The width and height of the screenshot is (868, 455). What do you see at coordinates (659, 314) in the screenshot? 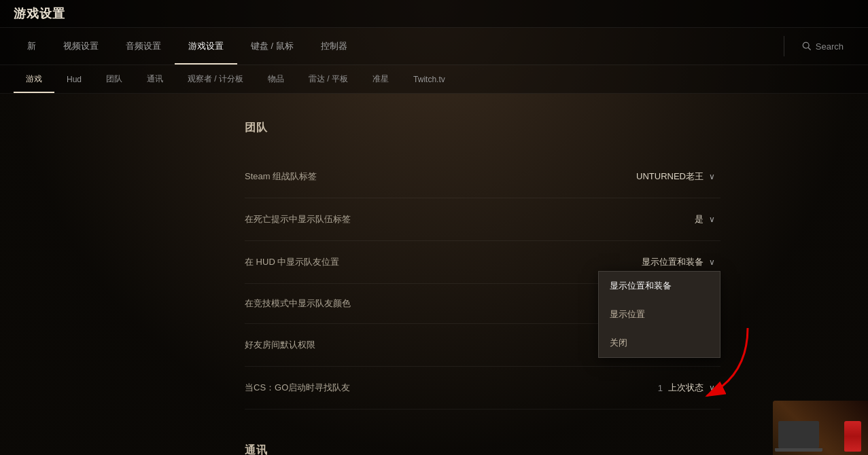
I see `friend-pos-dropdown: 显示位置和装备 显示位置 关闭` at bounding box center [659, 314].